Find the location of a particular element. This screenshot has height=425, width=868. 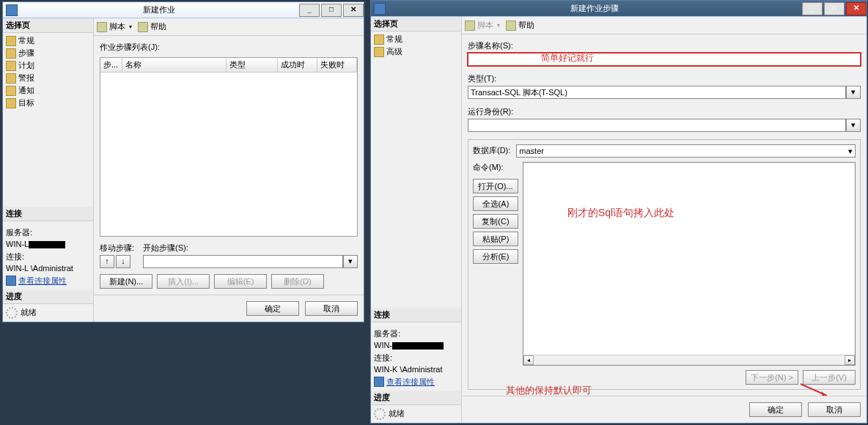

paste-button: 粘贴(P) is located at coordinates (496, 239).